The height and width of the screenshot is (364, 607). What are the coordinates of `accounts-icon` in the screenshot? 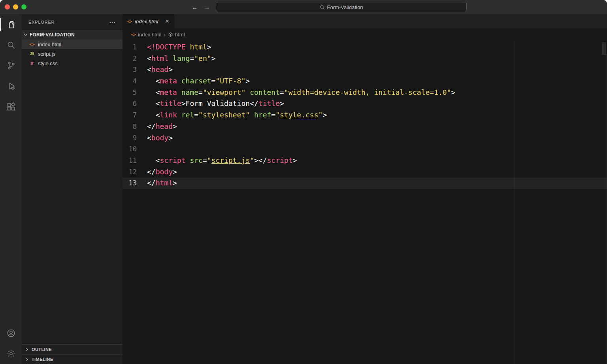 It's located at (11, 333).